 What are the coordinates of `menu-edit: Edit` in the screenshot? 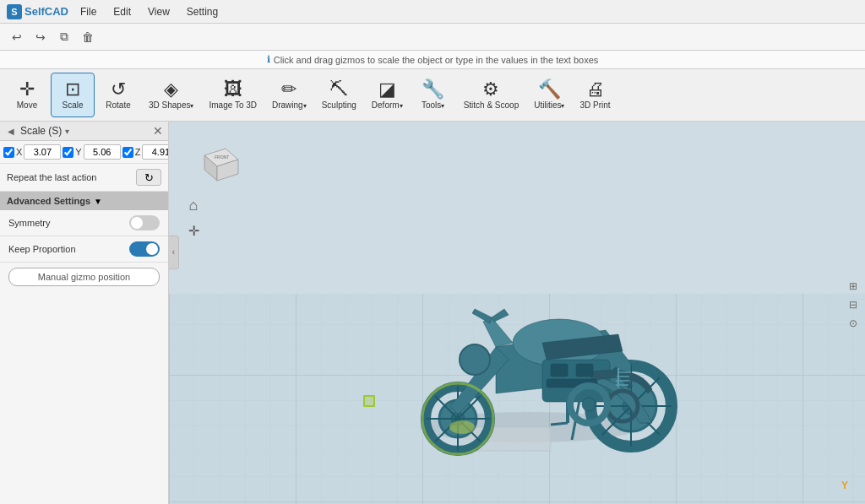 It's located at (122, 12).